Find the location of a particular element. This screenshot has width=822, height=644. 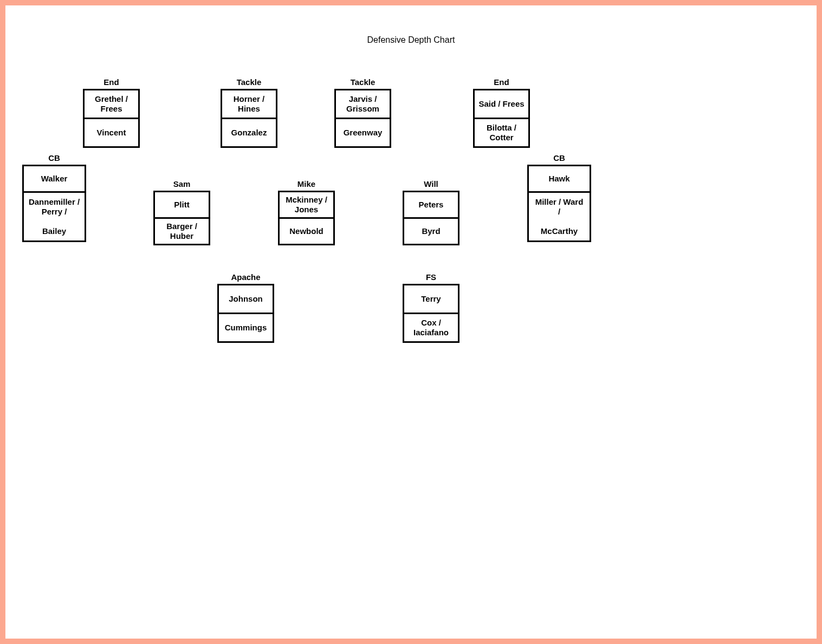

starter-cell: Grethel / Frees is located at coordinates (112, 104).